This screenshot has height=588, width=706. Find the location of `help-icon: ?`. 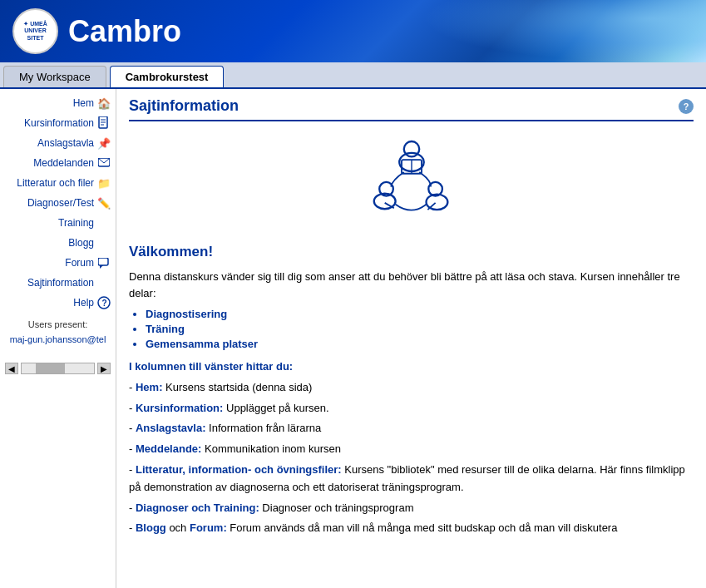

help-icon: ? is located at coordinates (104, 303).